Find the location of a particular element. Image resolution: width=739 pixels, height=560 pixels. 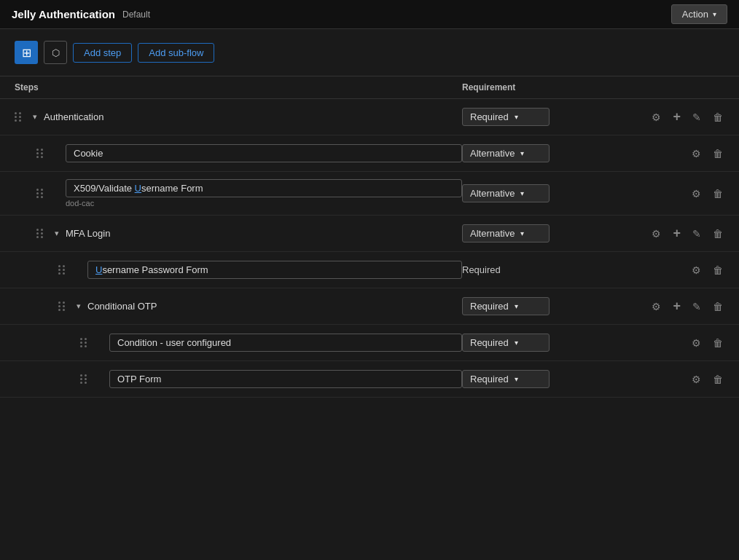

step-name-text: Conditional OTP is located at coordinates (275, 306).